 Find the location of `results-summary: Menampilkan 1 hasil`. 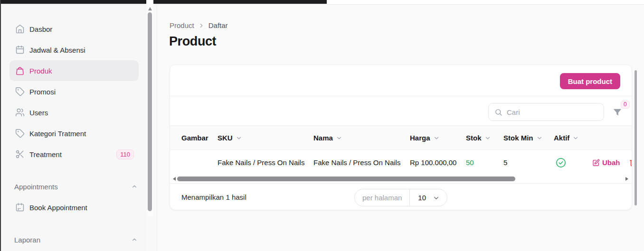

results-summary: Menampilkan 1 hasil is located at coordinates (214, 197).